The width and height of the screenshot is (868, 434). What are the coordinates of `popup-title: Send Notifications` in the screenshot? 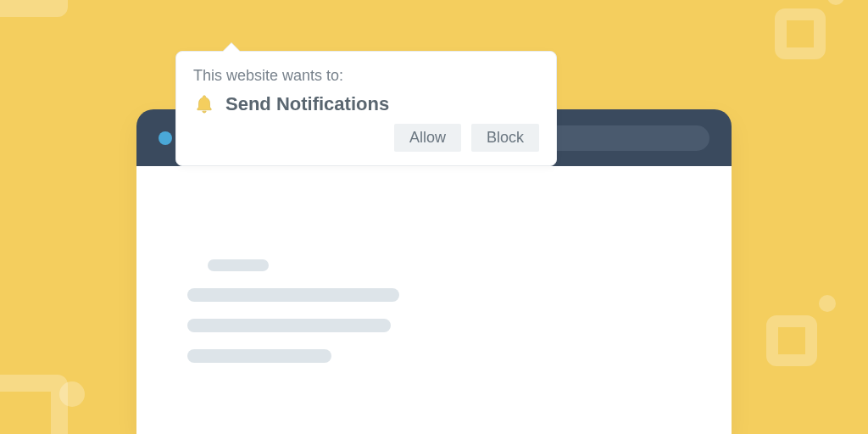 It's located at (307, 104).